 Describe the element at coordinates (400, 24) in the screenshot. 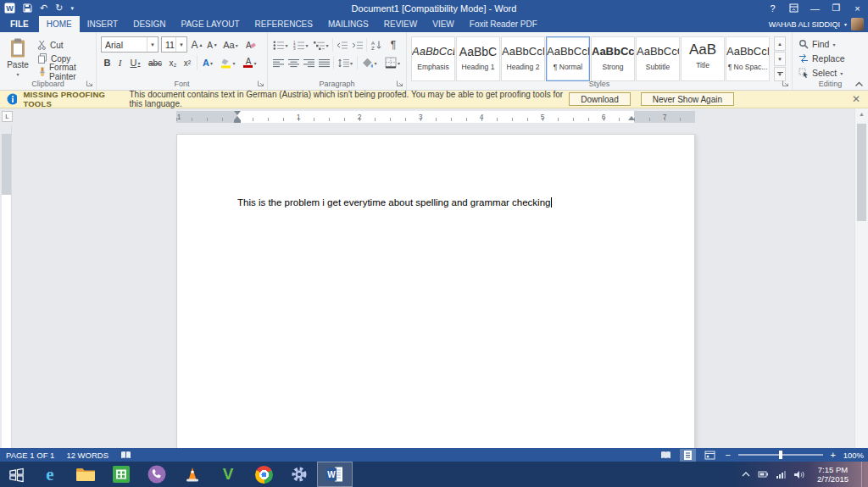

I see `tab-review: REVIEW` at that location.